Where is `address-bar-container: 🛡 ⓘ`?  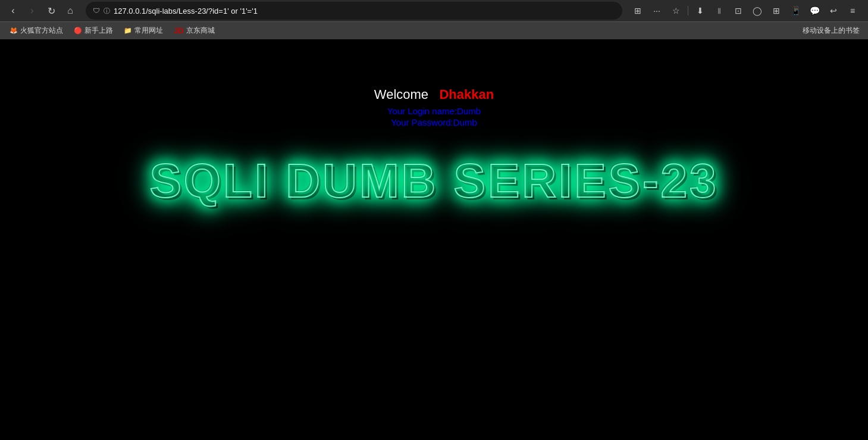
address-bar-container: 🛡 ⓘ is located at coordinates (354, 11).